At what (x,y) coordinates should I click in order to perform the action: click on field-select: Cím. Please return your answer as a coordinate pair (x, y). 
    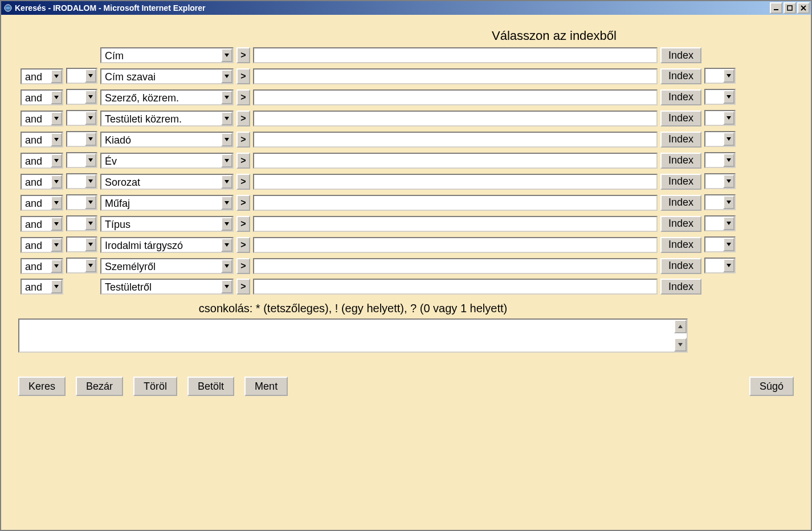
    Looking at the image, I should click on (167, 55).